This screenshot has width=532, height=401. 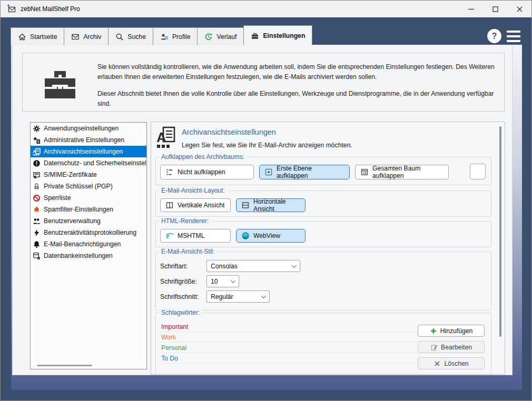 What do you see at coordinates (183, 282) in the screenshot?
I see `style-field-label: Schriftgröße:` at bounding box center [183, 282].